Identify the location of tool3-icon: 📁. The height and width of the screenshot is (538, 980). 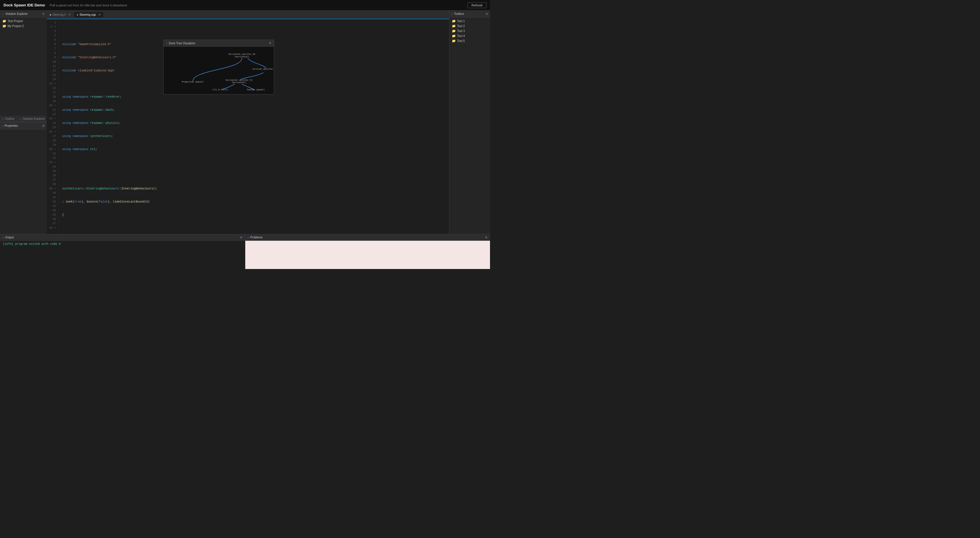
(454, 31).